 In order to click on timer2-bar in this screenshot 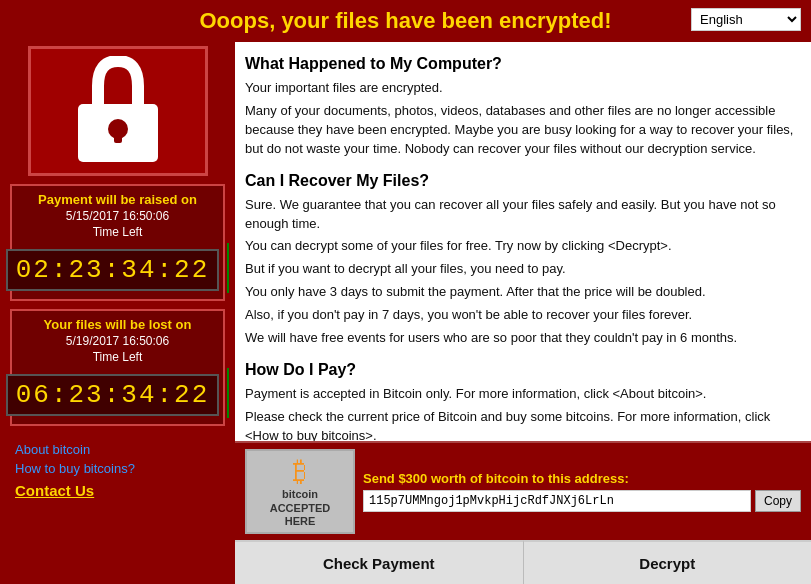, I will do `click(228, 393)`.